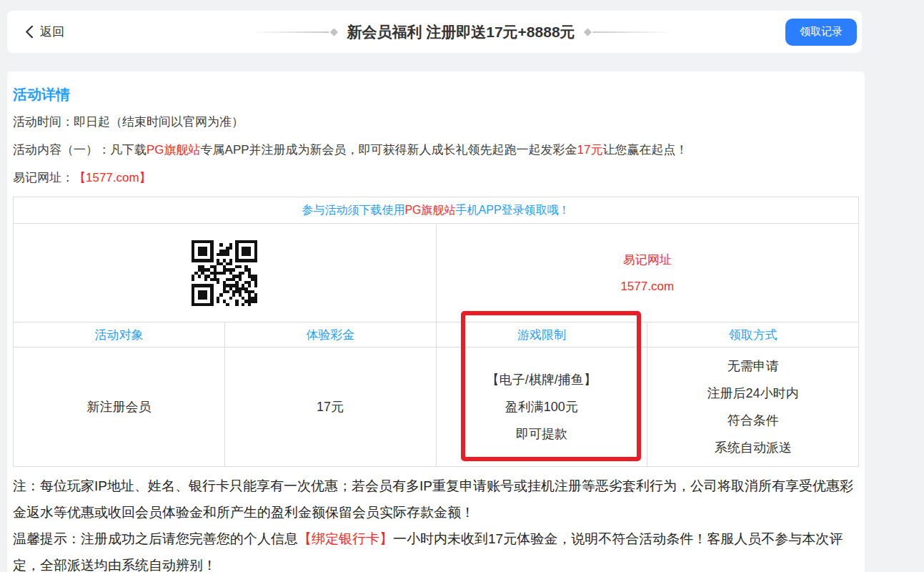 The height and width of the screenshot is (572, 924). I want to click on qr-cell, so click(225, 273).